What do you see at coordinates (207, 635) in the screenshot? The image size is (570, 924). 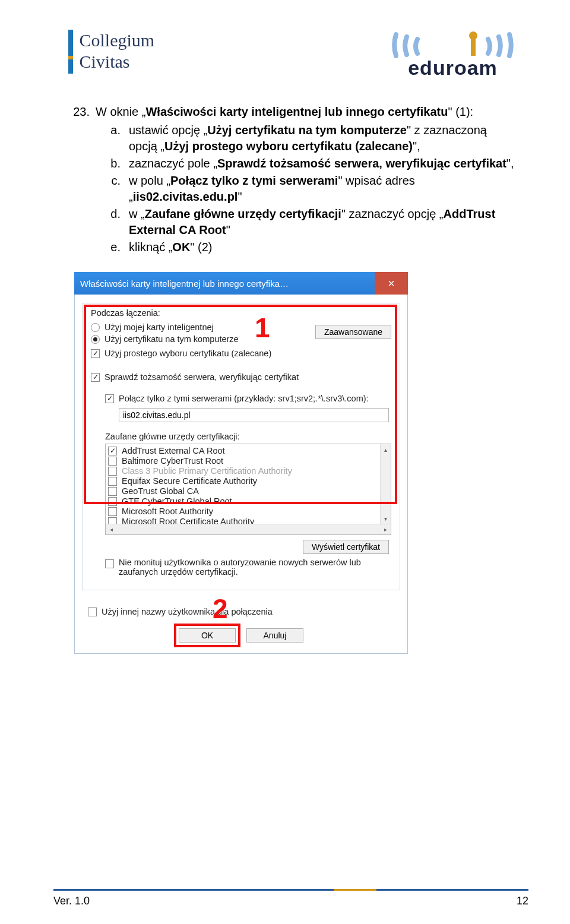 I see `ok-button: OK` at bounding box center [207, 635].